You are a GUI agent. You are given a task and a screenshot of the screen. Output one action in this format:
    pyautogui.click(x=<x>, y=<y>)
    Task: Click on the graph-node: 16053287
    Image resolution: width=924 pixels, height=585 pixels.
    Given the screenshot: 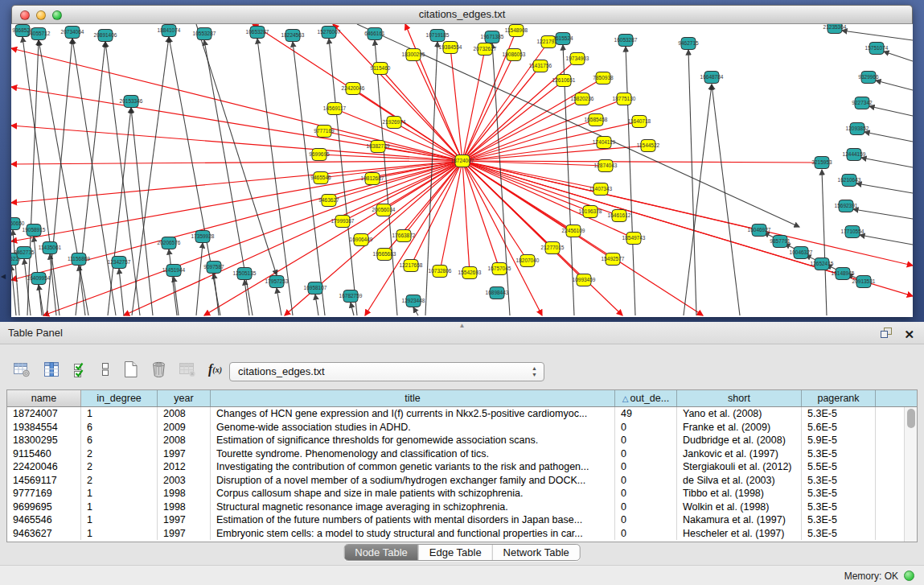 What is the action you would take?
    pyautogui.click(x=626, y=40)
    